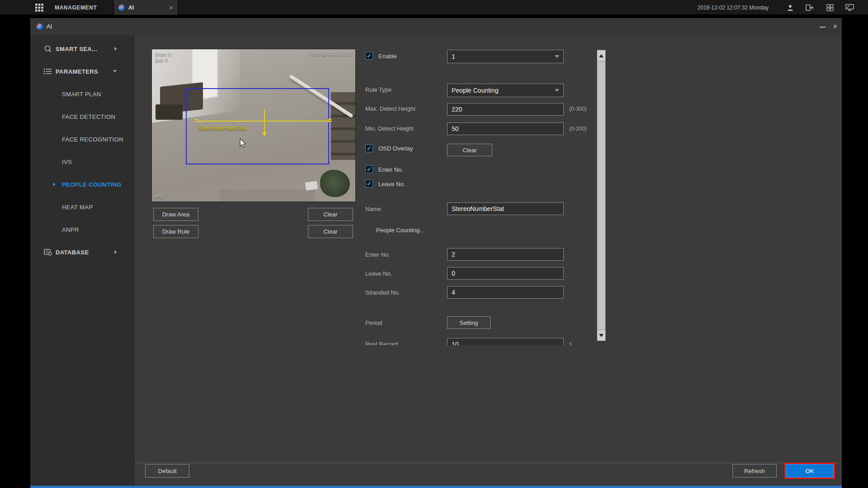  I want to click on scroll-thumb, so click(601, 195).